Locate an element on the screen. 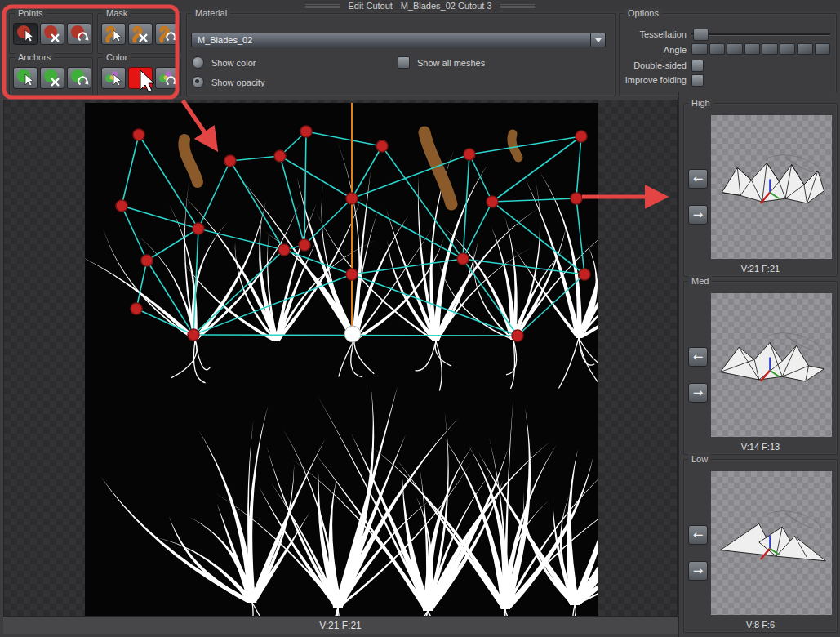 This screenshot has height=637, width=840. material-group-label: Material is located at coordinates (211, 13).